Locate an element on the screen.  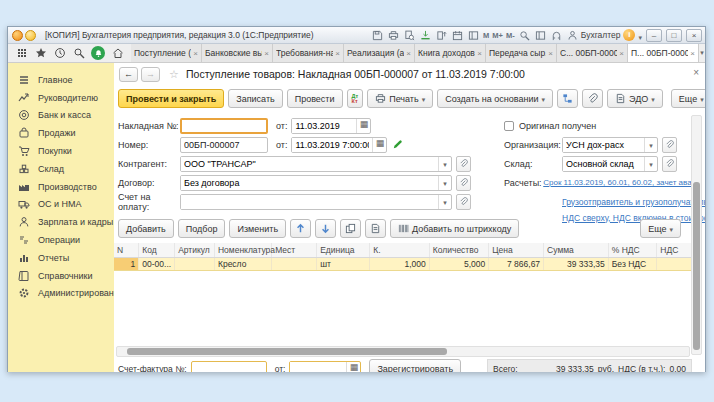
show-postings-button: ДтКт is located at coordinates (356, 98).